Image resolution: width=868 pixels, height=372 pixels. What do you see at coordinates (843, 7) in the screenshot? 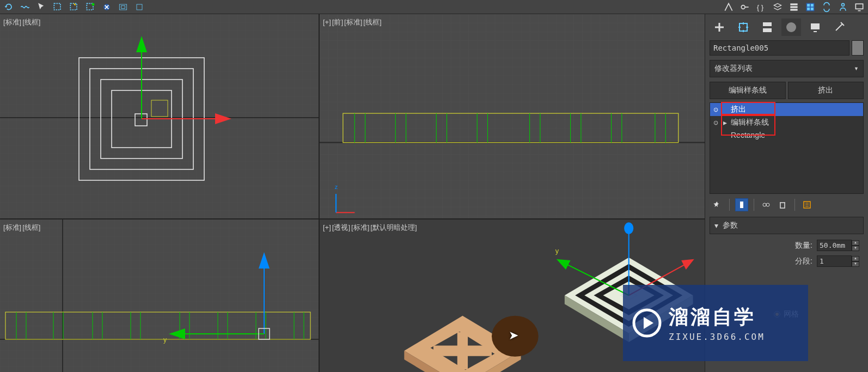
I see `tool-person-icon` at bounding box center [843, 7].